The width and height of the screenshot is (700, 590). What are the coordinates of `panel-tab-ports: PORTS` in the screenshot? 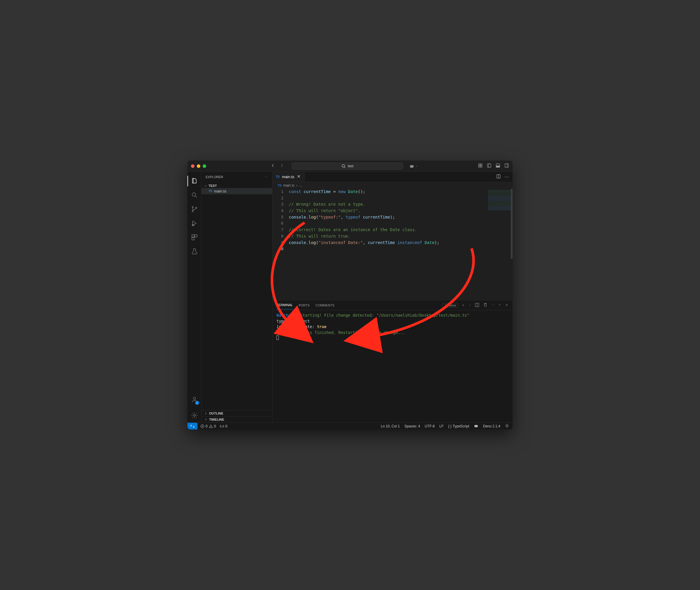 It's located at (304, 305).